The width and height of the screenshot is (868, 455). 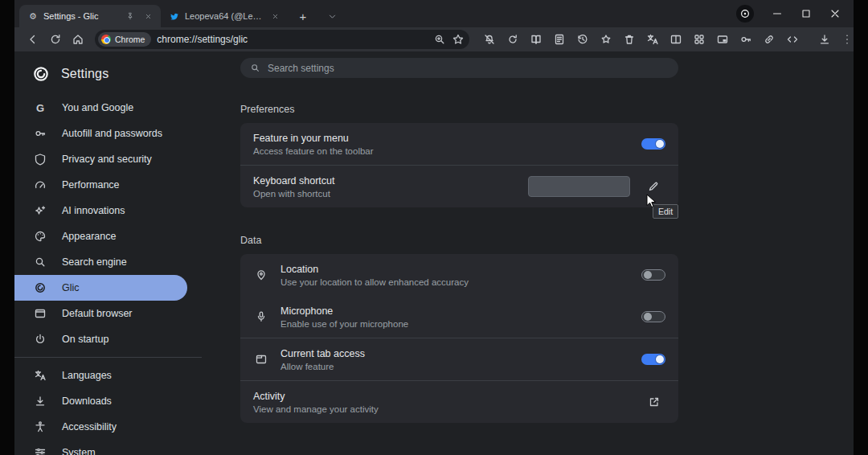 What do you see at coordinates (101, 236) in the screenshot?
I see `sidebar-item-appearance: Appearance` at bounding box center [101, 236].